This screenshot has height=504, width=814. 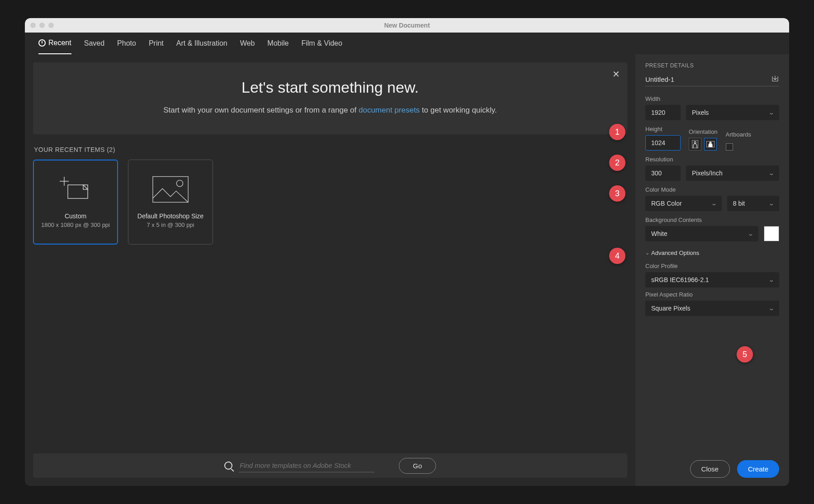 I want to click on artboards-checkbox, so click(x=729, y=147).